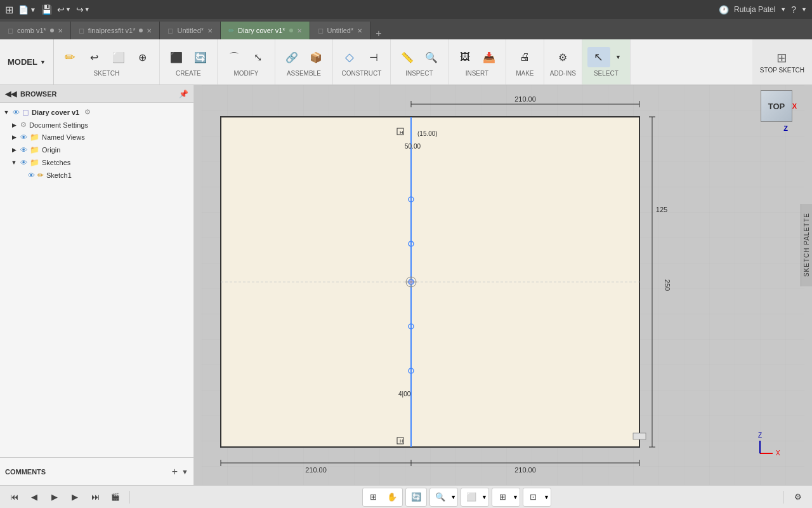 Image resolution: width=812 pixels, height=508 pixels. I want to click on select-btn: ↖, so click(599, 57).